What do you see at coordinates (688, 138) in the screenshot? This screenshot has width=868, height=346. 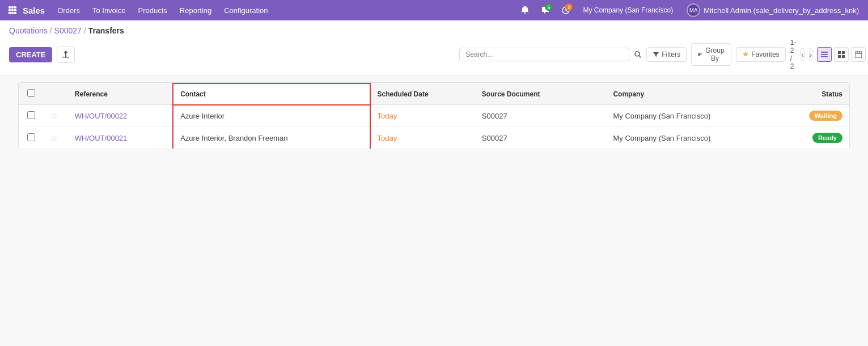 I see `row2-company-cell: My Company (San Francisco)` at bounding box center [688, 138].